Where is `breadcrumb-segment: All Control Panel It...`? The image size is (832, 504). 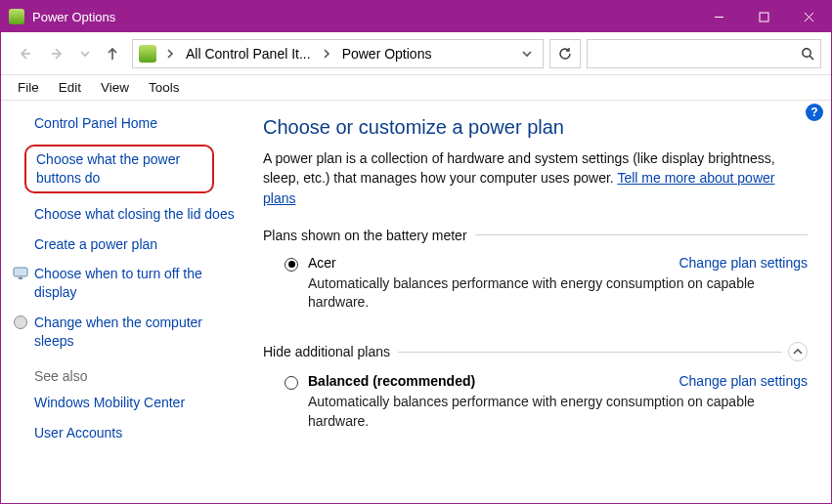
breadcrumb-segment: All Control Panel It... is located at coordinates (248, 54).